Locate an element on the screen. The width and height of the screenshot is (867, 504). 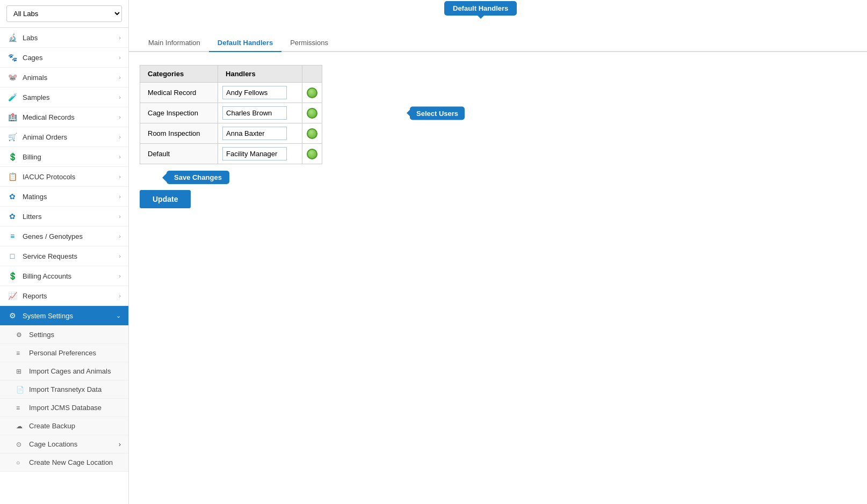
sidebar-sub-item-import-cages: ⊞ Import Cages and Animals is located at coordinates (64, 371).